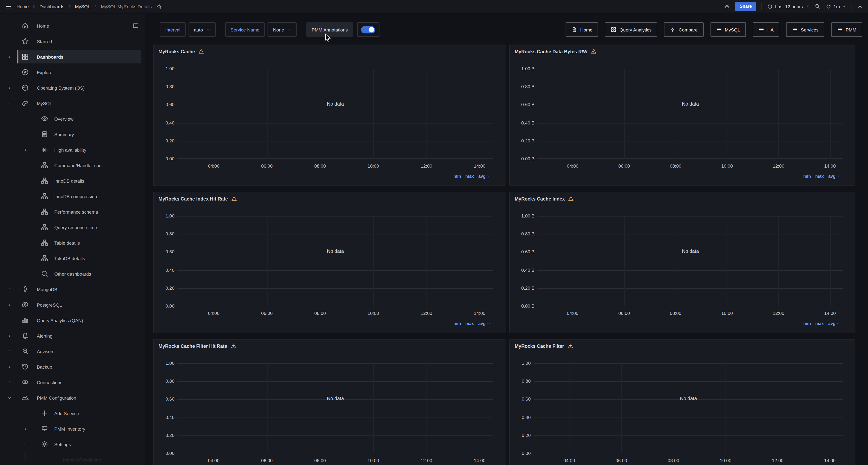 Image resolution: width=868 pixels, height=465 pixels. What do you see at coordinates (23, 6) in the screenshot?
I see `breadcrumb-item: Home` at bounding box center [23, 6].